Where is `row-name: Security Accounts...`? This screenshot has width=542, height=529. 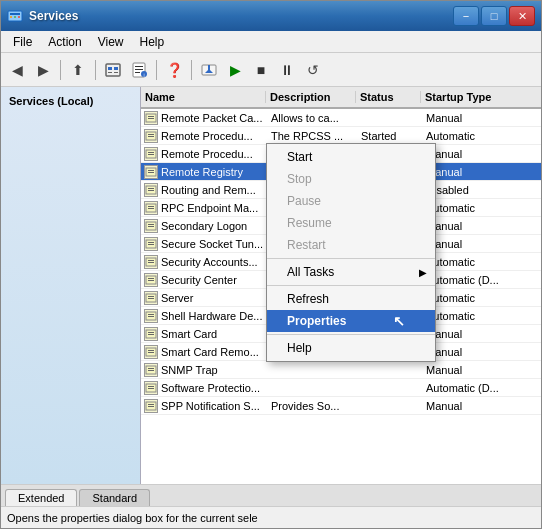
row-name: Security Accounts... is located at coordinates (215, 262).